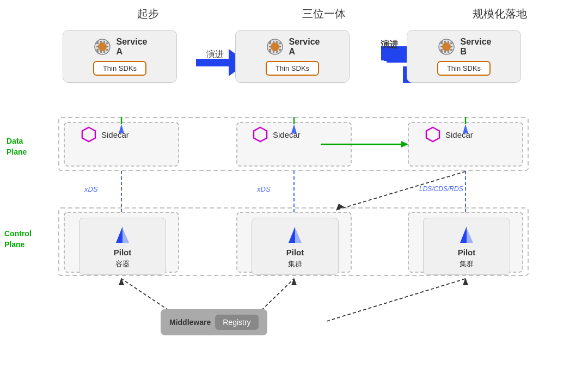  Describe the element at coordinates (294, 14) in the screenshot. I see `column-headers-row: 起步 三位一体 规模化落地` at that location.